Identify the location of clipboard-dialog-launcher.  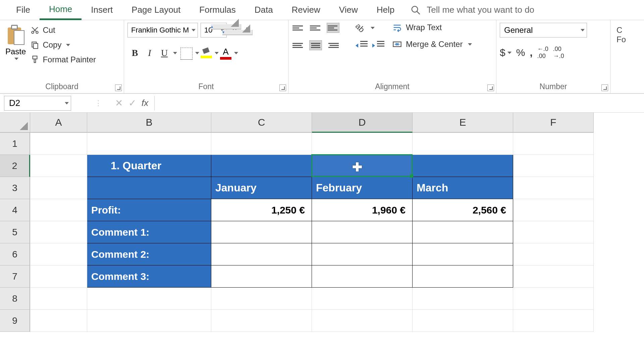
(118, 88).